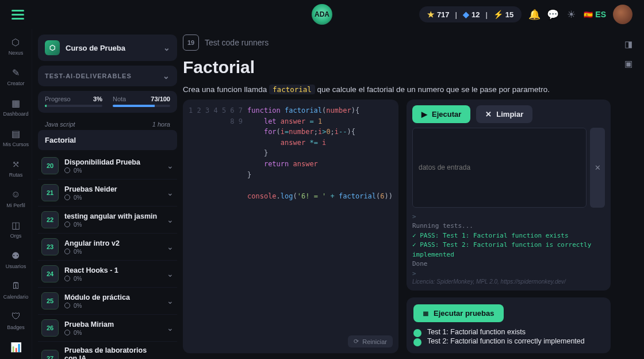 The height and width of the screenshot is (359, 644). What do you see at coordinates (504, 114) in the screenshot?
I see `clear-button: ✕ Limpiar` at bounding box center [504, 114].